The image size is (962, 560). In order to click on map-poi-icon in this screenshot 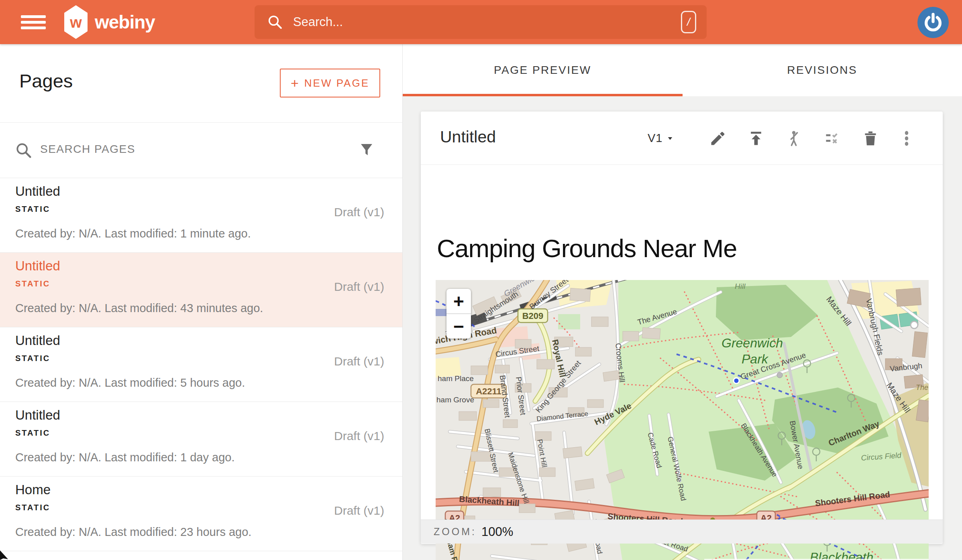, I will do `click(780, 375)`.